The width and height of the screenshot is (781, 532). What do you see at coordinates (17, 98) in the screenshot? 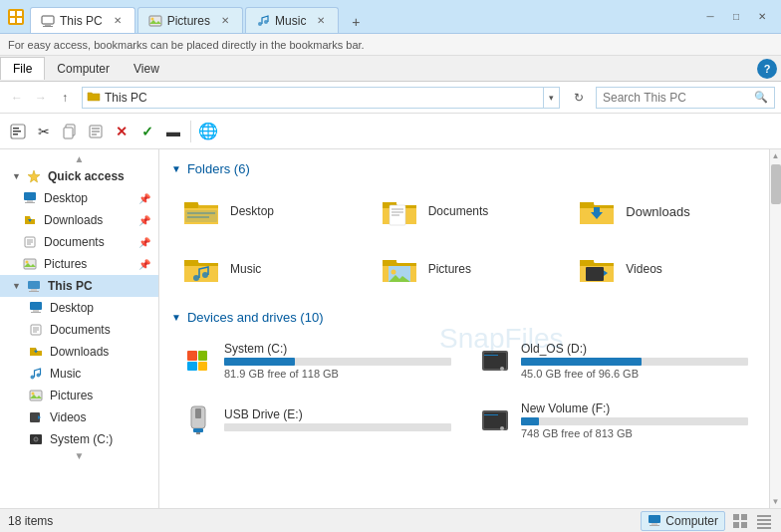
I see `back-button: ←` at bounding box center [17, 98].